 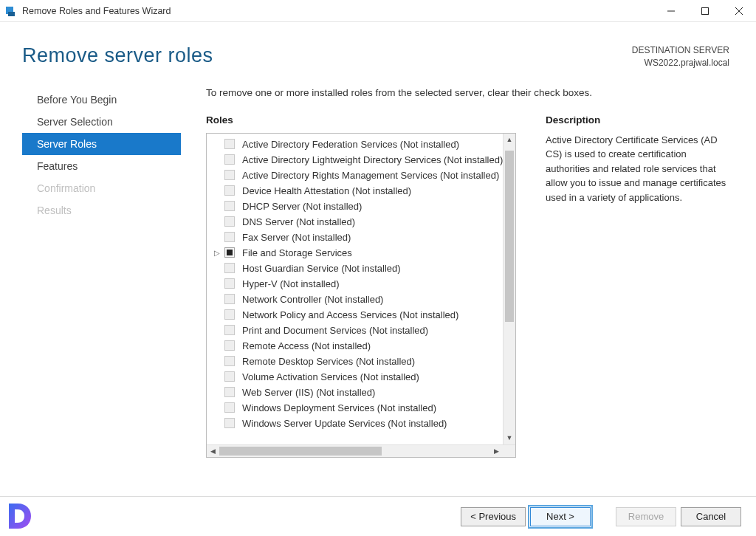 What do you see at coordinates (102, 188) in the screenshot?
I see `nav-item: Confirmation` at bounding box center [102, 188].